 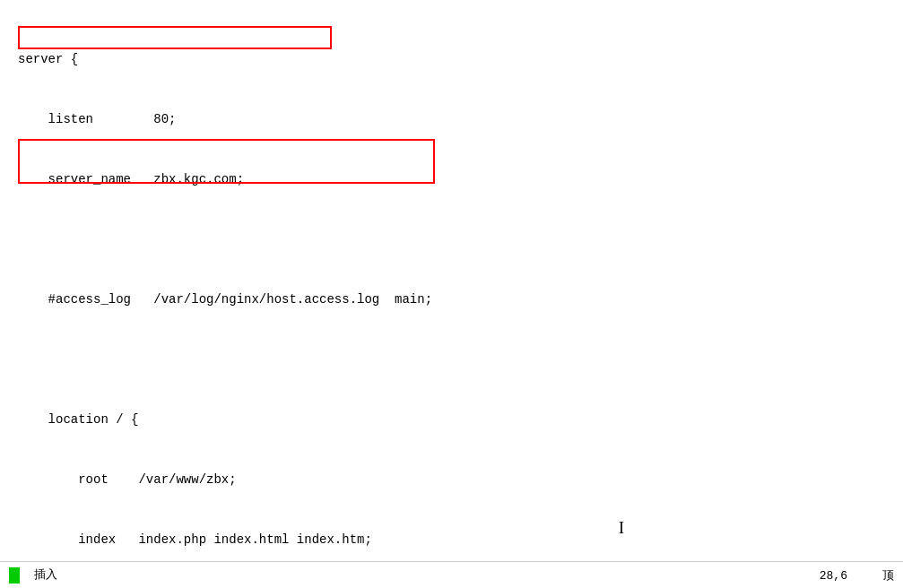 What do you see at coordinates (834, 575) in the screenshot?
I see `status-line-col: 28,6` at bounding box center [834, 575].